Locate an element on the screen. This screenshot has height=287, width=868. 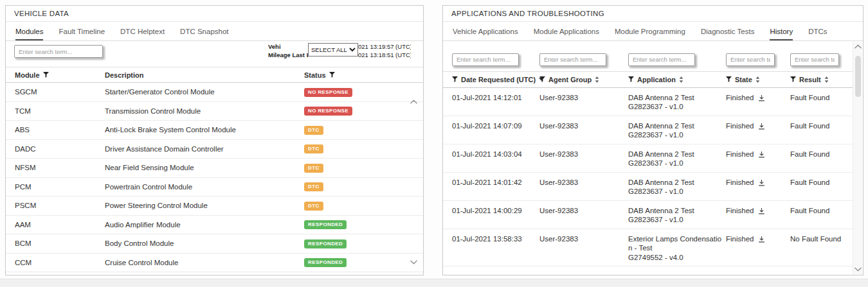
application-column-header: Application is located at coordinates (677, 80).